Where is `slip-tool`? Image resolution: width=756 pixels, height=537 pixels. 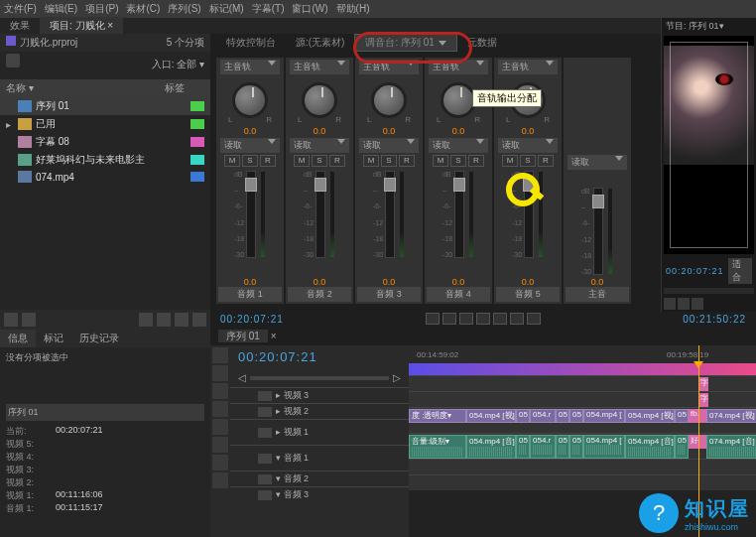
slip-tool is located at coordinates (220, 427).